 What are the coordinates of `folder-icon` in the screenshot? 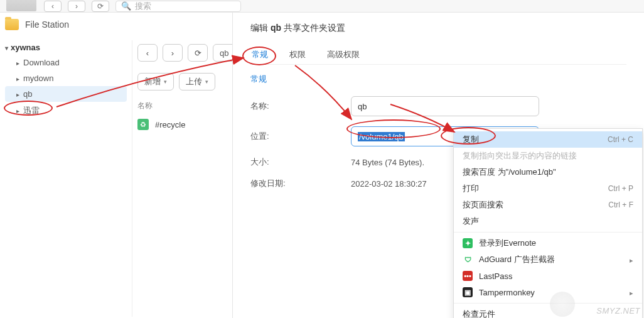 It's located at (12, 25).